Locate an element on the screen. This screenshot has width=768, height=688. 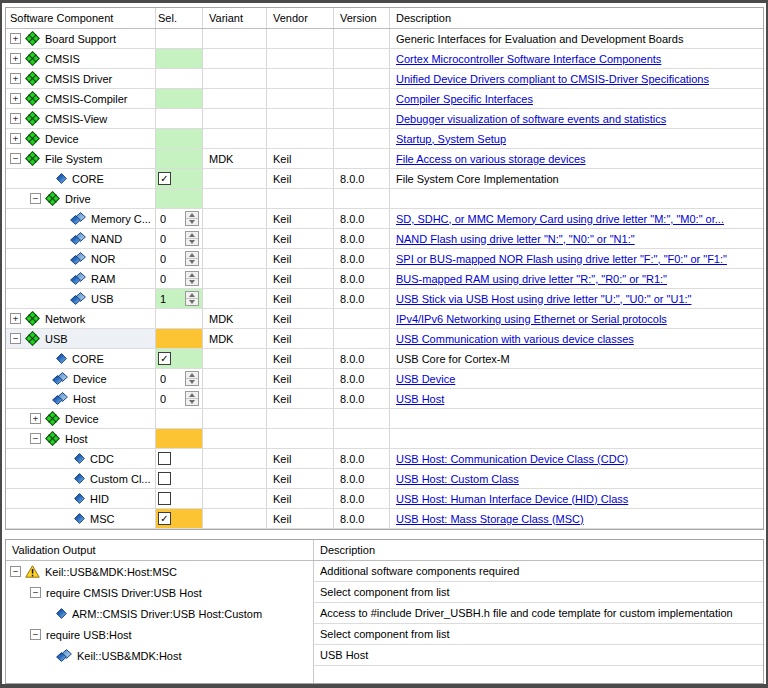
description-link: USB Host is located at coordinates (420, 399).